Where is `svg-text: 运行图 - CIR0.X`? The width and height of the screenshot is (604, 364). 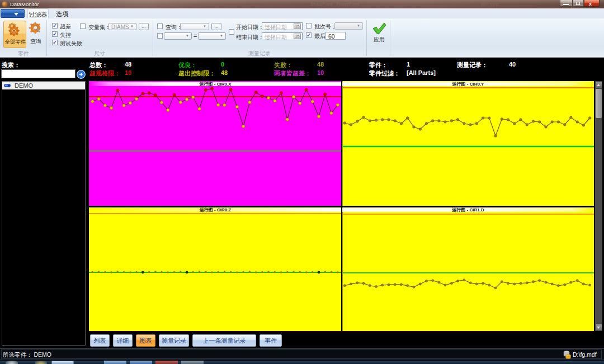
svg-text: 运行图 - CIR0.X is located at coordinates (216, 84).